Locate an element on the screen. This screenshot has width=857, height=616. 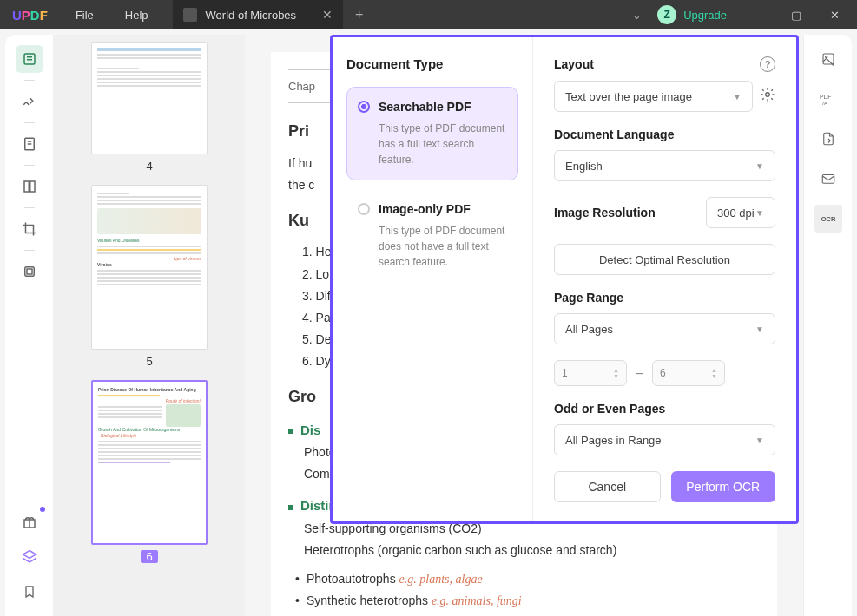
svg-text: PDF is located at coordinates (825, 97).